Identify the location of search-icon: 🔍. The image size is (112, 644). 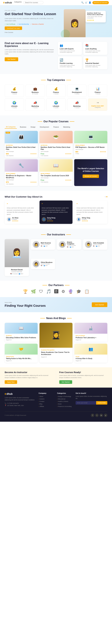
(83, 2).